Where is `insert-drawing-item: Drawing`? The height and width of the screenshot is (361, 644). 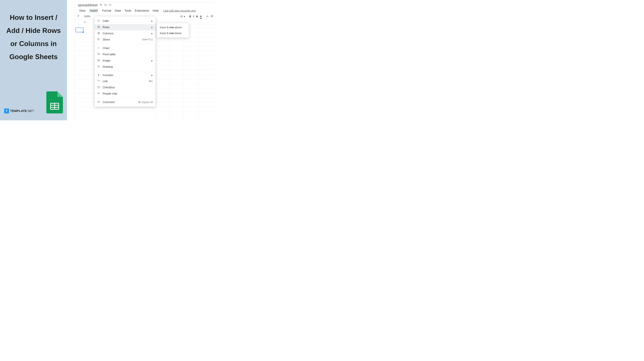 insert-drawing-item: Drawing is located at coordinates (125, 67).